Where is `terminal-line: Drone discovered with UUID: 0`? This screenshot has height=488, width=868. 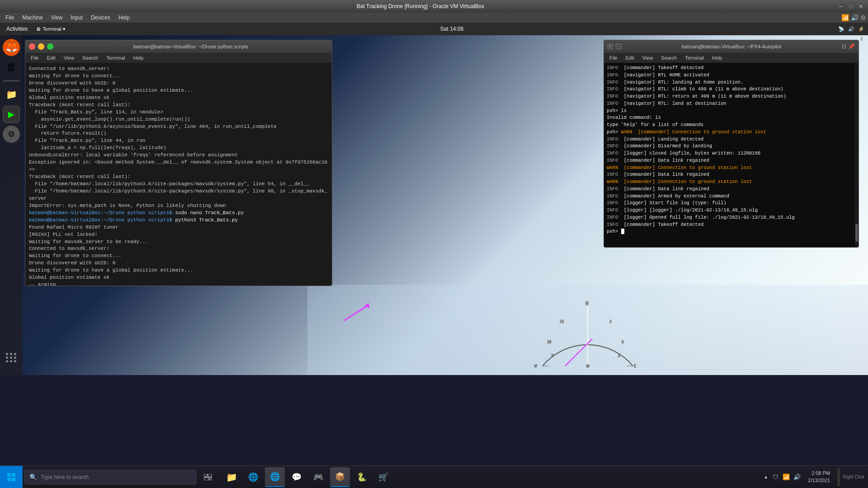
terminal-line: Drone discovered with UUID: 0 is located at coordinates (179, 263).